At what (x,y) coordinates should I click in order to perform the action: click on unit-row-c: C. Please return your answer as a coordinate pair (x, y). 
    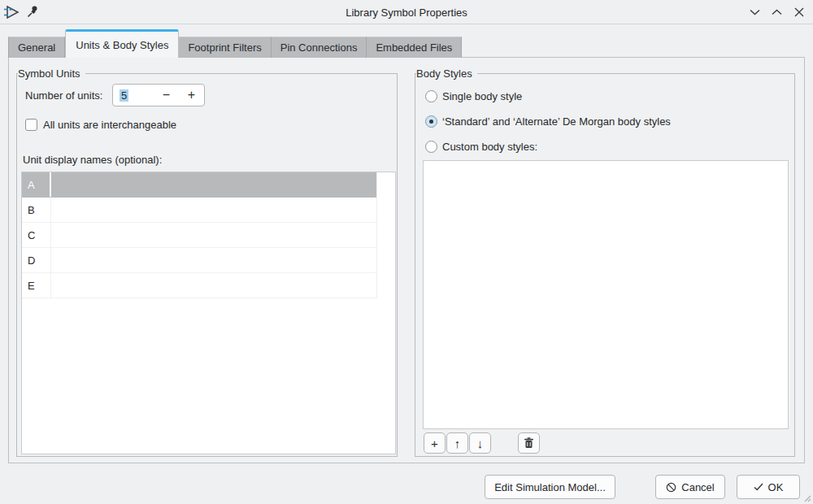
    Looking at the image, I should click on (199, 236).